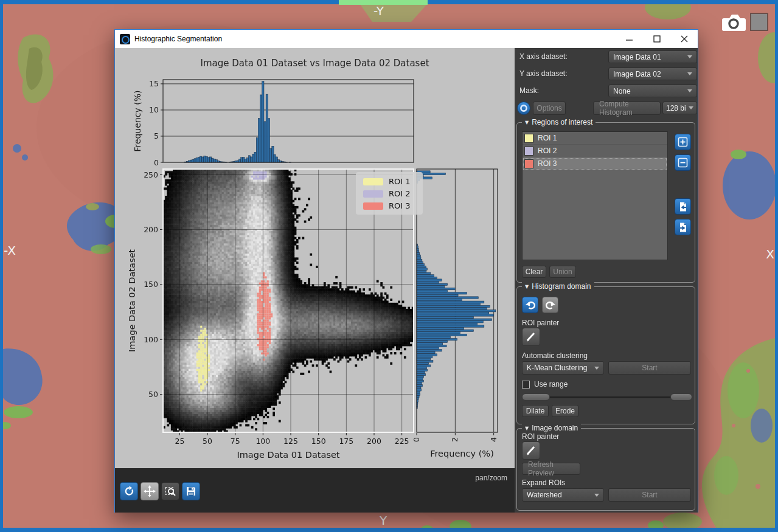  What do you see at coordinates (653, 57) in the screenshot?
I see `dataset-dropdown: Image Data 01` at bounding box center [653, 57].